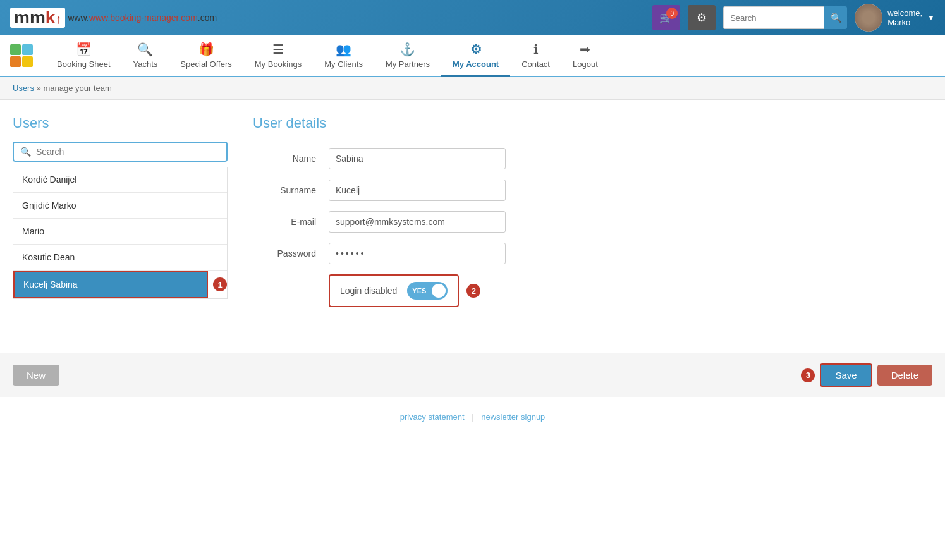 The image size is (945, 560). What do you see at coordinates (905, 18) in the screenshot?
I see `welcome-text: welcome, Marko` at bounding box center [905, 18].